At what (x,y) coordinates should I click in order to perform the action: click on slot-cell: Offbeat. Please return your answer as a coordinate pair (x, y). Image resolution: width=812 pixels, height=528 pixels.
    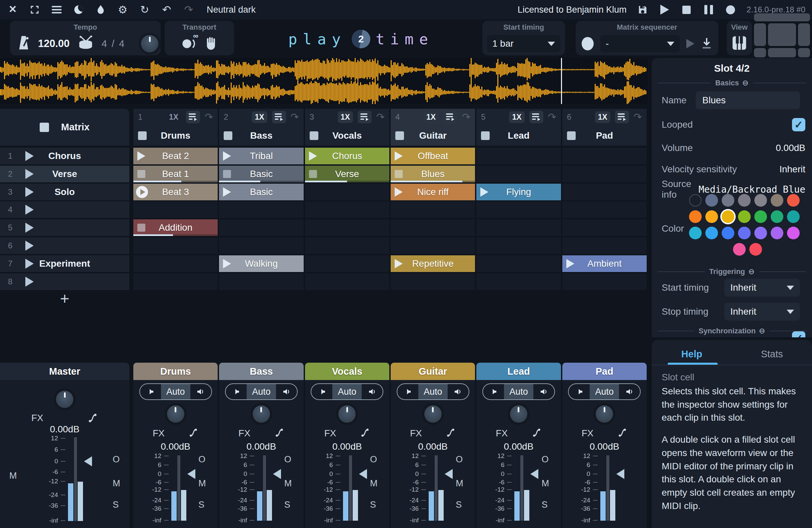
    Looking at the image, I should click on (433, 156).